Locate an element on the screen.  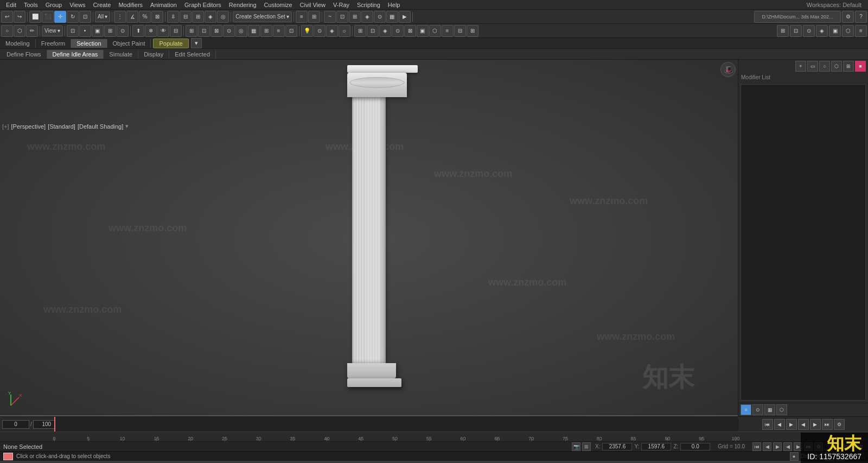
freeze-btn: ❄ is located at coordinates (151, 31).